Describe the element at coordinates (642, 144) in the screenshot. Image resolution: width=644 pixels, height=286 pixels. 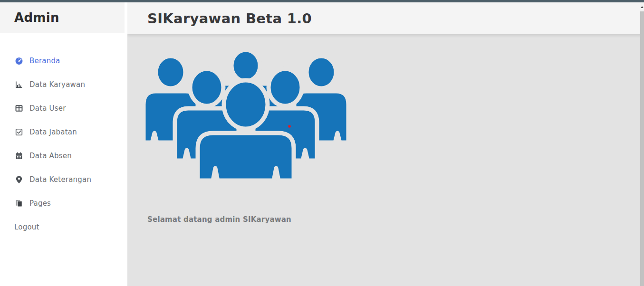
I see `vertical-scrollbar` at that location.